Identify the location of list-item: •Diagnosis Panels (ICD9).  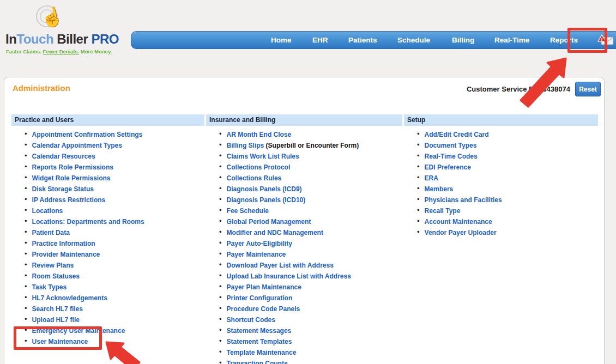
(311, 189).